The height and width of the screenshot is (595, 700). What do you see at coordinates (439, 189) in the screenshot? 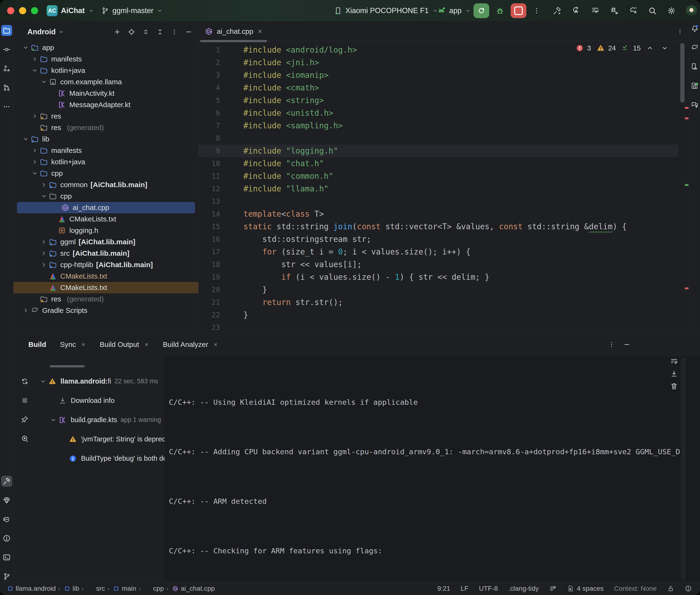
I see `code-line: 12 #include "llama.h"` at bounding box center [439, 189].